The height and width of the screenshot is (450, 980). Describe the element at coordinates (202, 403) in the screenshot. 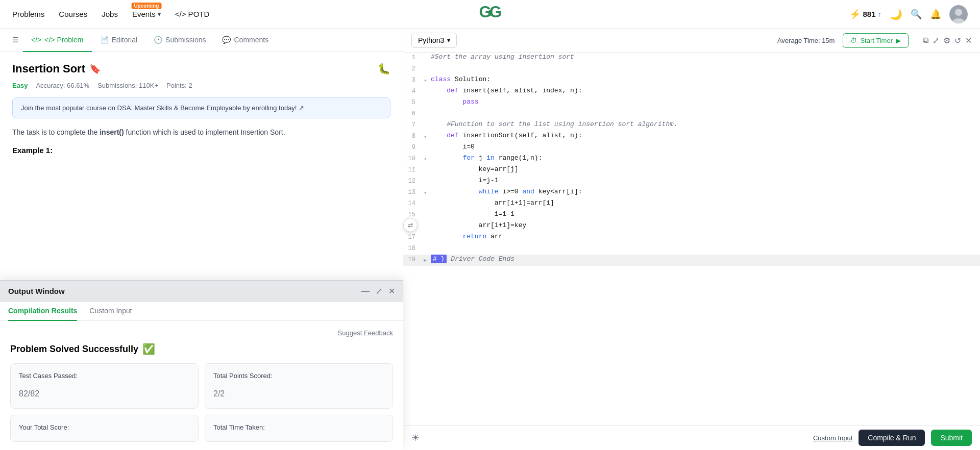

I see `results-grid: Test Cases Passed: 82/82 Total Points Sc…` at that location.